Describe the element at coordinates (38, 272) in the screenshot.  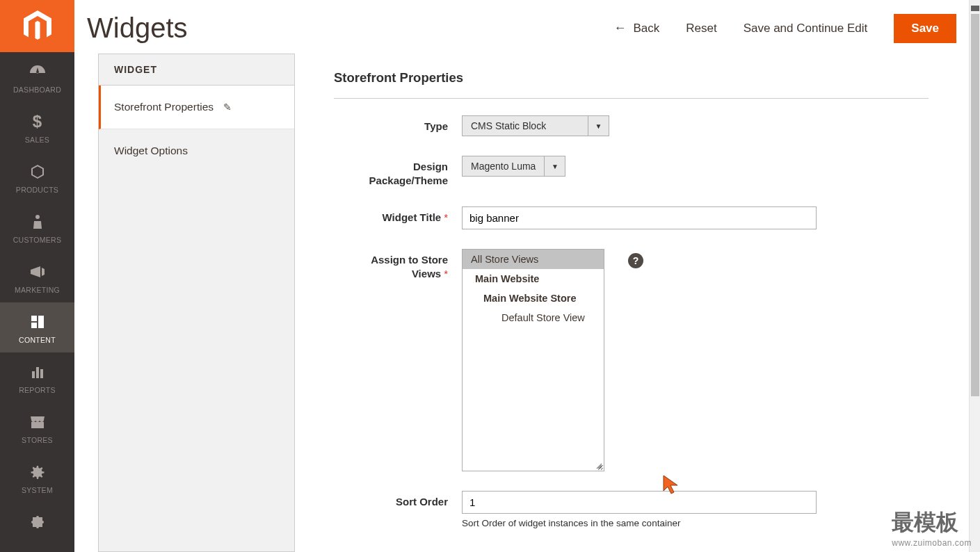
I see `megaphone-icon` at that location.